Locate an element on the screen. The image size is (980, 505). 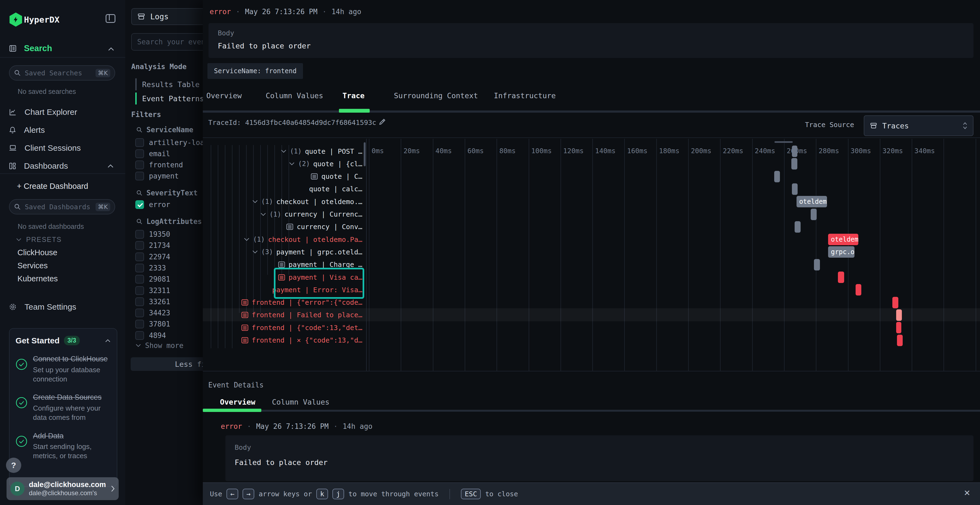
key-esc: ESC is located at coordinates (471, 494).